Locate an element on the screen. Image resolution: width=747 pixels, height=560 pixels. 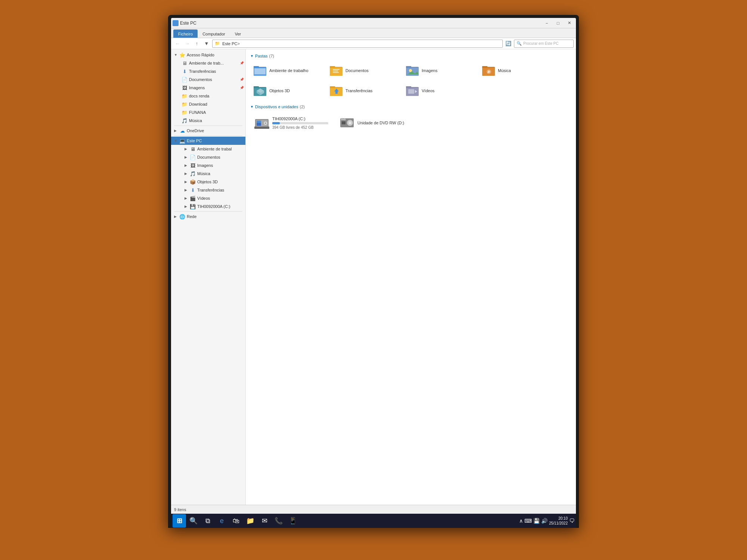
pin-icon: 📌 is located at coordinates (242, 63).